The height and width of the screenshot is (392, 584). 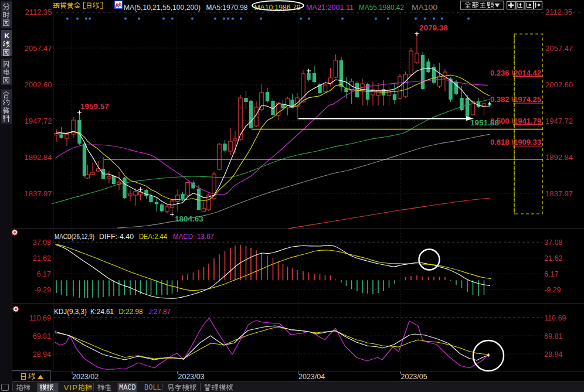 I want to click on svg-text: 0.382 \, so click(x=502, y=100).